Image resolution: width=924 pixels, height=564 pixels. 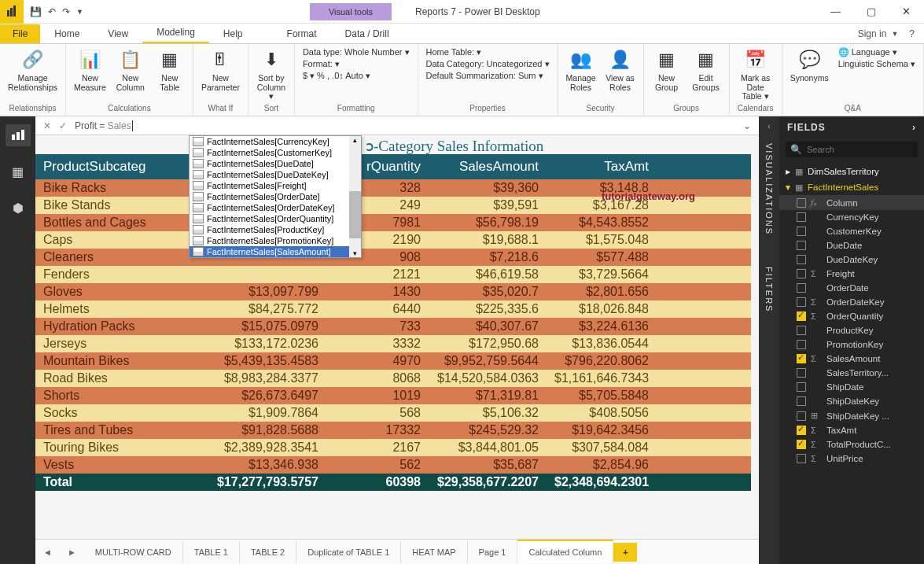 I want to click on fields-column-node: ShipDate, so click(x=852, y=387).